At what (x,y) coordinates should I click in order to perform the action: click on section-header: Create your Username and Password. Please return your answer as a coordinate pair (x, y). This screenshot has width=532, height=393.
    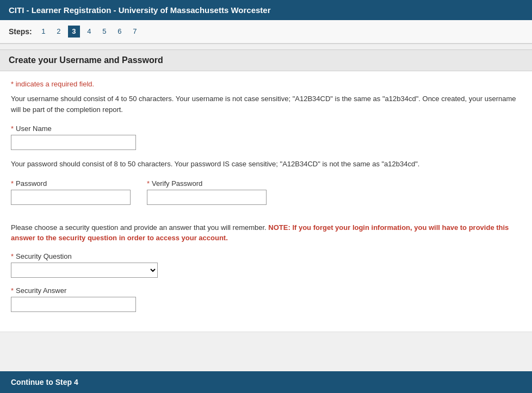
    Looking at the image, I should click on (266, 60).